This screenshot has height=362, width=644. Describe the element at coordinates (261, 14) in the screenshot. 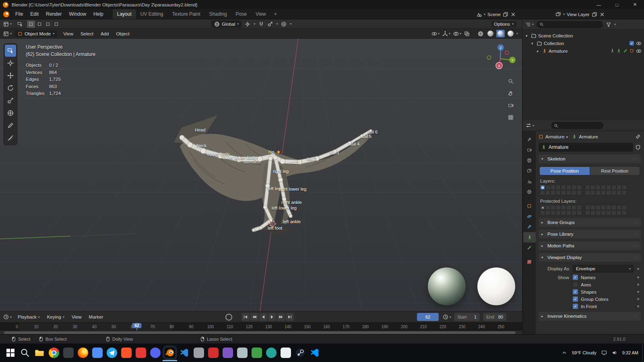

I see `workspace-tab-view: View` at that location.